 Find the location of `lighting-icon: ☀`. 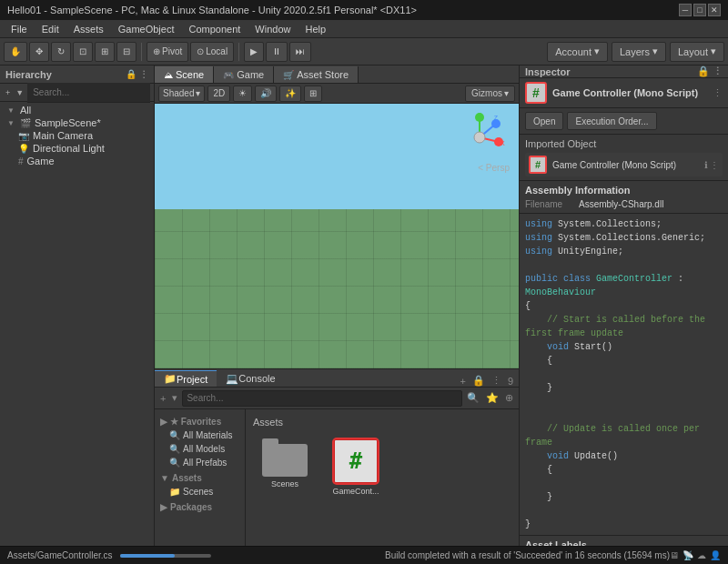

lighting-icon: ☀ is located at coordinates (242, 93).